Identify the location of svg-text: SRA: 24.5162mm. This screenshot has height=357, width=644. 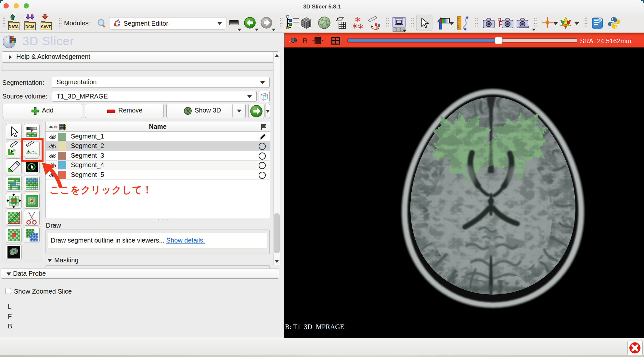
(606, 41).